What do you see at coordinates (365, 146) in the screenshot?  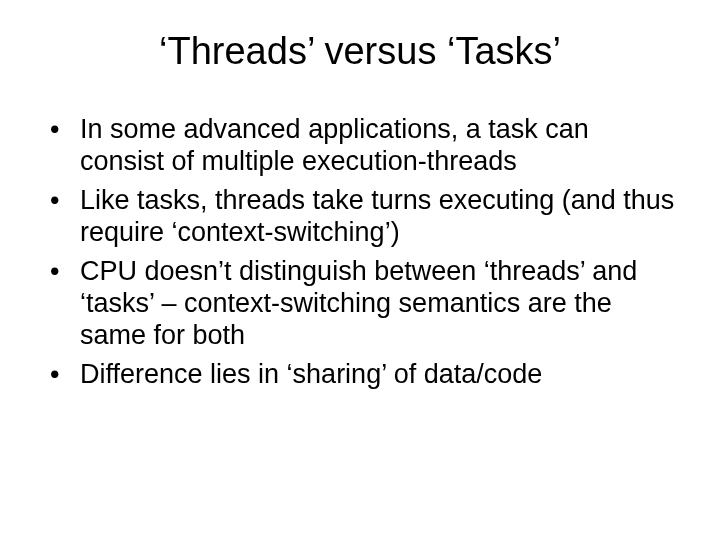 I see `bullet-item: In some advanced applications, a task ca…` at bounding box center [365, 146].